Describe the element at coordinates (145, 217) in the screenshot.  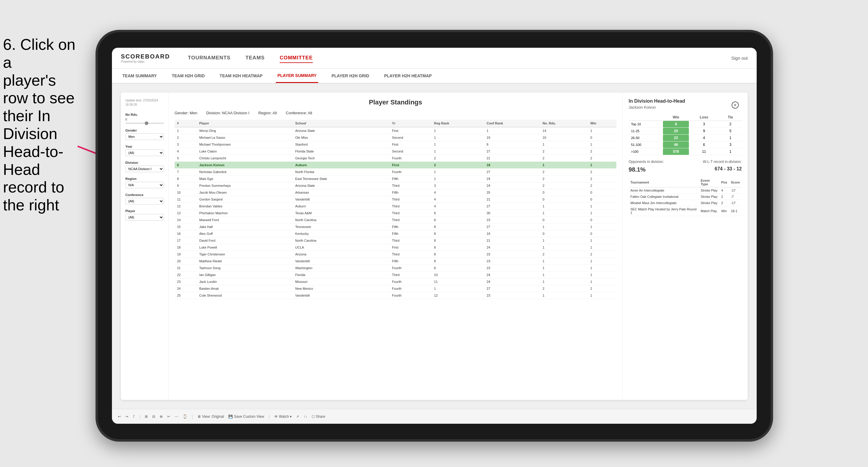
I see `player-select: (All)` at that location.